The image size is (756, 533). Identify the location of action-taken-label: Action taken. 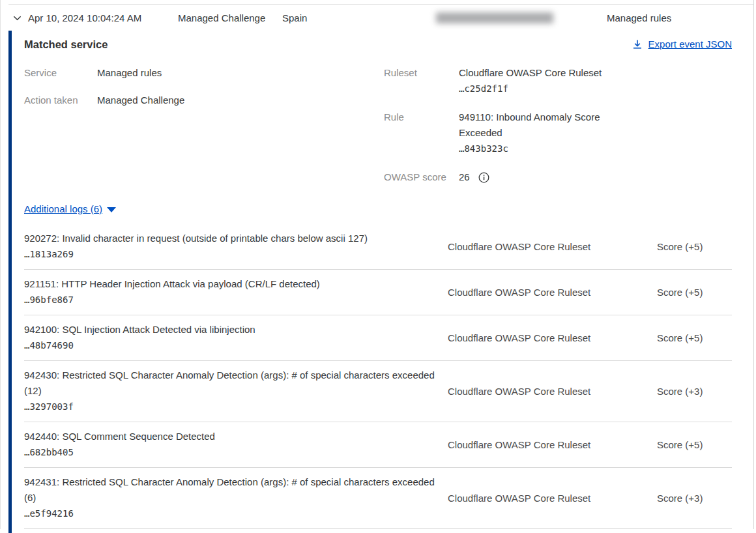
(61, 100).